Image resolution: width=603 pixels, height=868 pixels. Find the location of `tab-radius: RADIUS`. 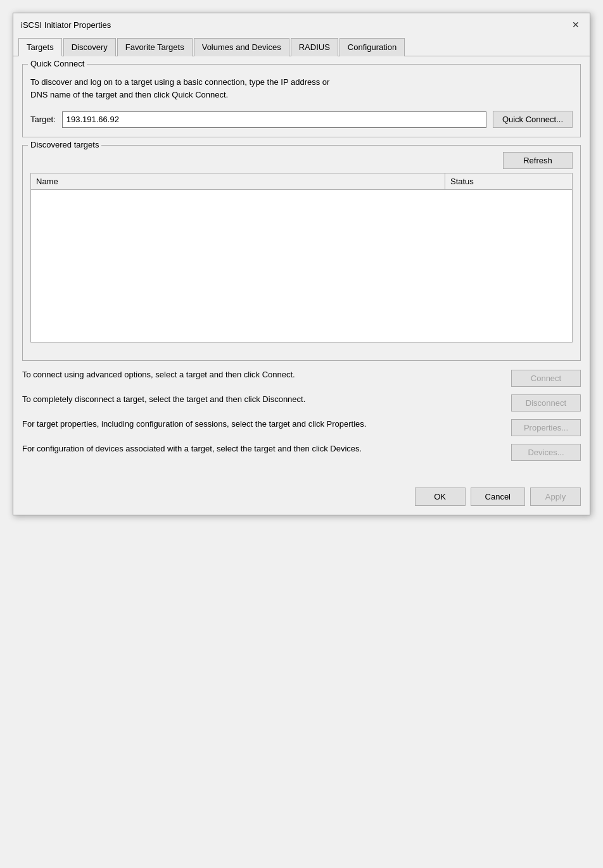

tab-radius: RADIUS is located at coordinates (314, 47).